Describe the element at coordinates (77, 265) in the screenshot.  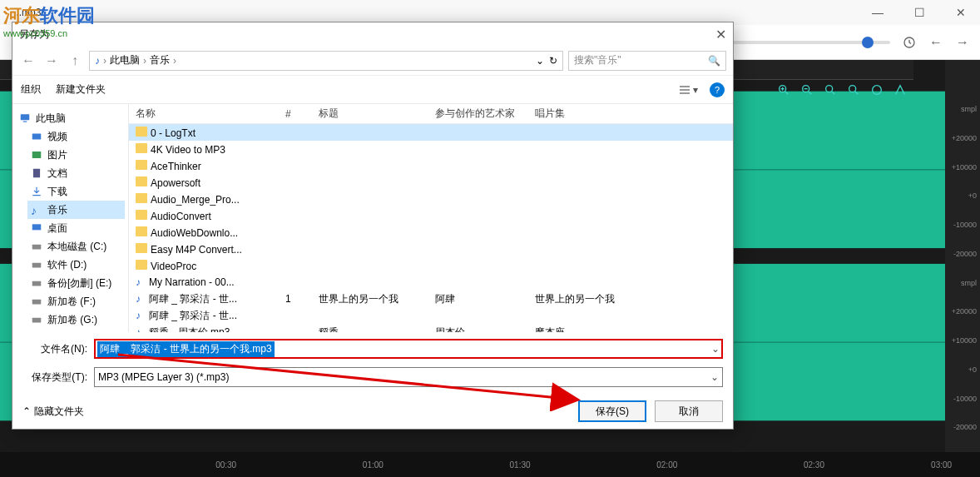
I see `tree-item-disk: 软件 (D:)` at that location.